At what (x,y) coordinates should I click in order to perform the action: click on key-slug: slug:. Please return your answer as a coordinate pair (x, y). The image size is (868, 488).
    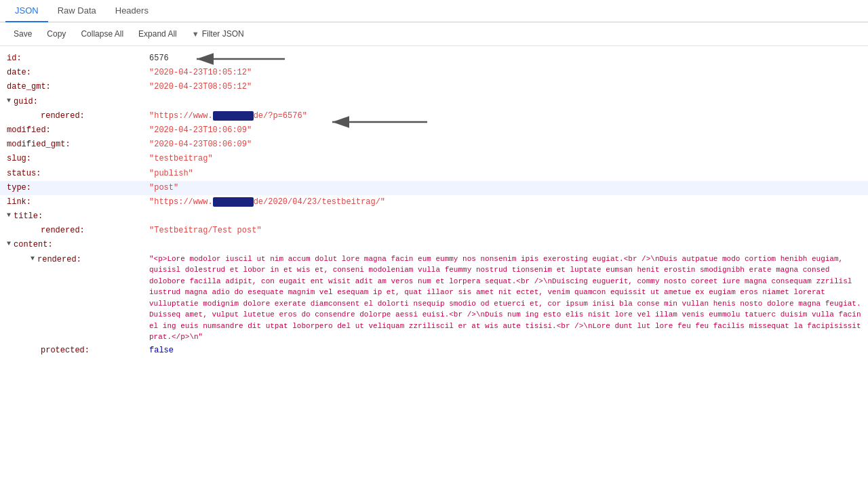
    Looking at the image, I should click on (75, 159).